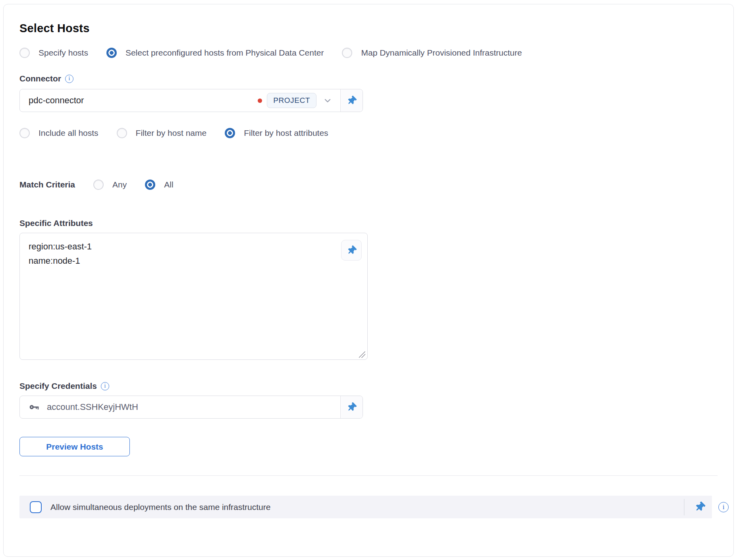 This screenshot has width=737, height=560. I want to click on key-icon, so click(34, 407).